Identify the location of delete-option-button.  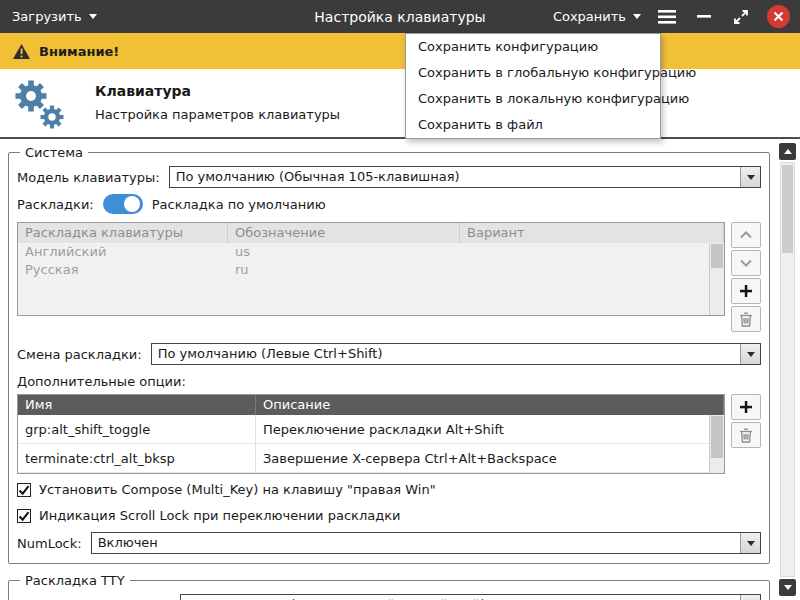
(746, 435).